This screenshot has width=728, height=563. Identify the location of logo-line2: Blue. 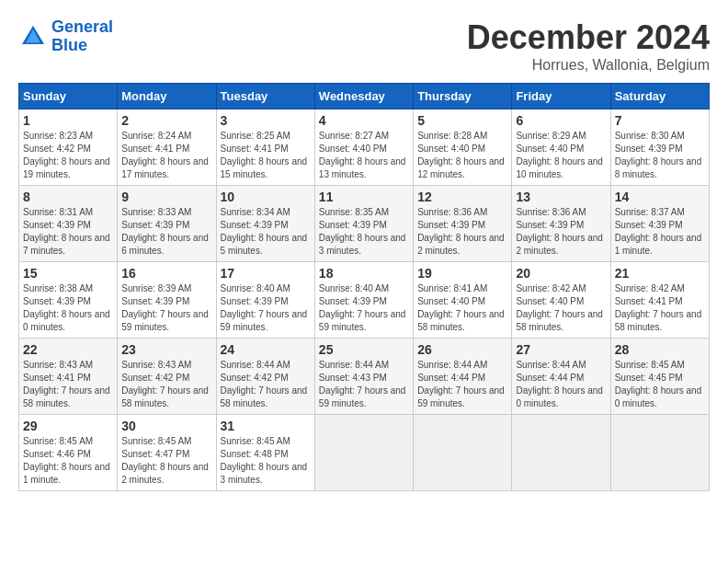
(70, 45).